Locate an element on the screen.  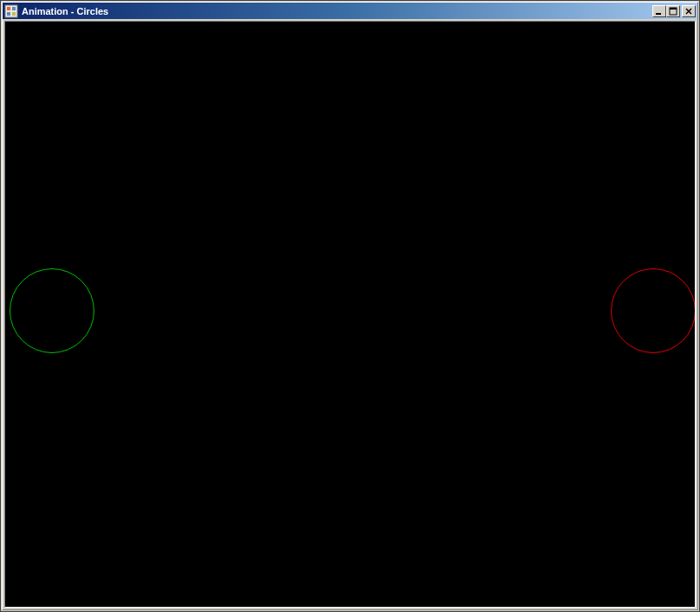
red-circle is located at coordinates (653, 311).